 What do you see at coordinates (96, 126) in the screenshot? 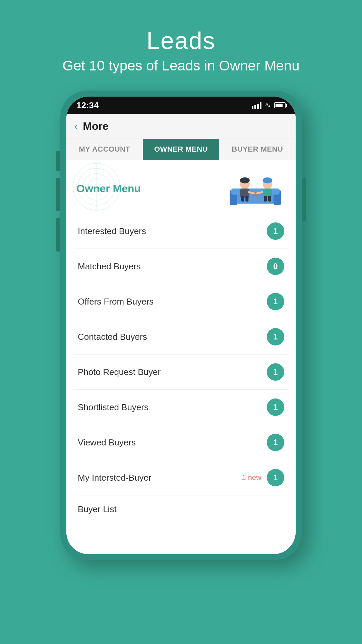
I see `header-title: More` at bounding box center [96, 126].